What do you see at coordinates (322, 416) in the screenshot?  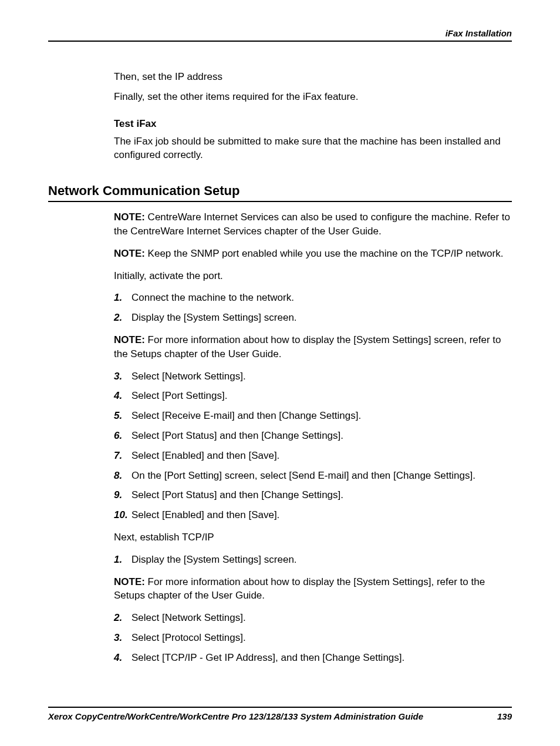 I see `step-text: Select [Receive E-mail] and then [Change…` at bounding box center [322, 416].